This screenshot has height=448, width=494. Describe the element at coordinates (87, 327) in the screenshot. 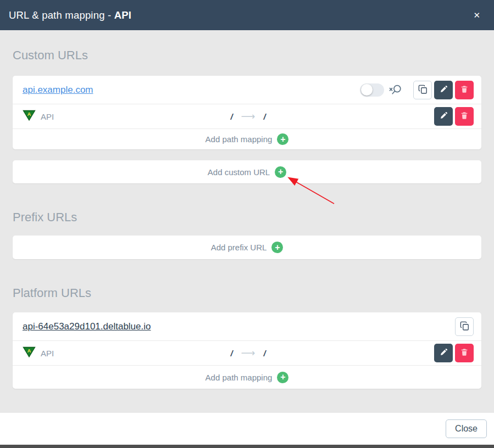

I see `platform-url-link: api-64e53a29d101.deltablue.io` at that location.